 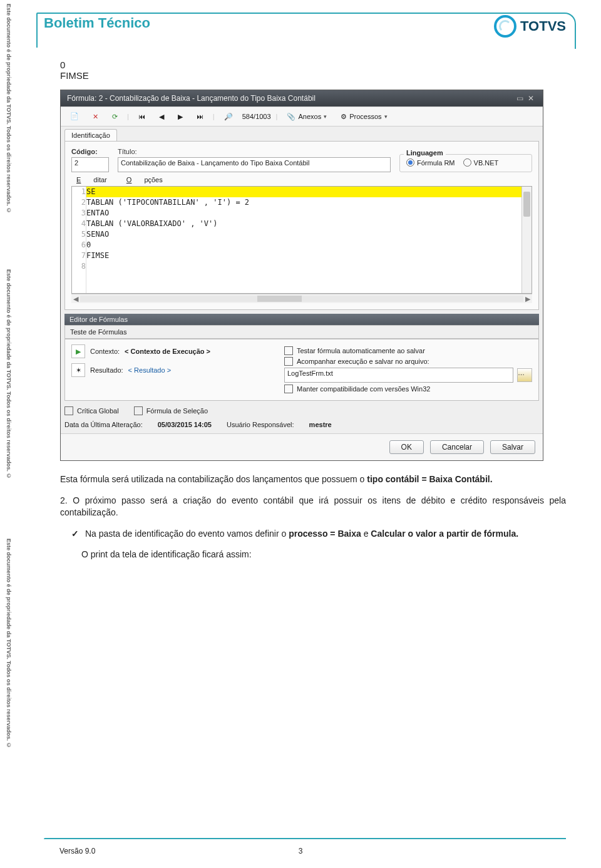 What do you see at coordinates (98, 411) in the screenshot?
I see `chk-critica-label: Crítica Global` at bounding box center [98, 411].